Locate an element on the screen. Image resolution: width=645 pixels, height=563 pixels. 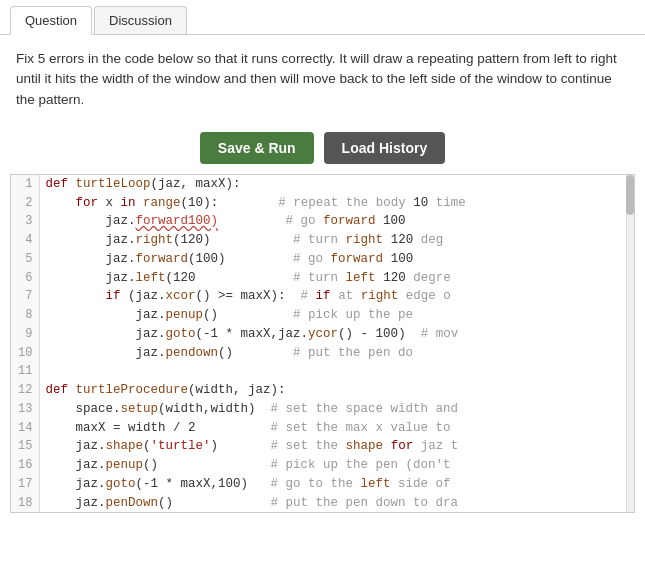
line-number: 6 is located at coordinates (25, 278).